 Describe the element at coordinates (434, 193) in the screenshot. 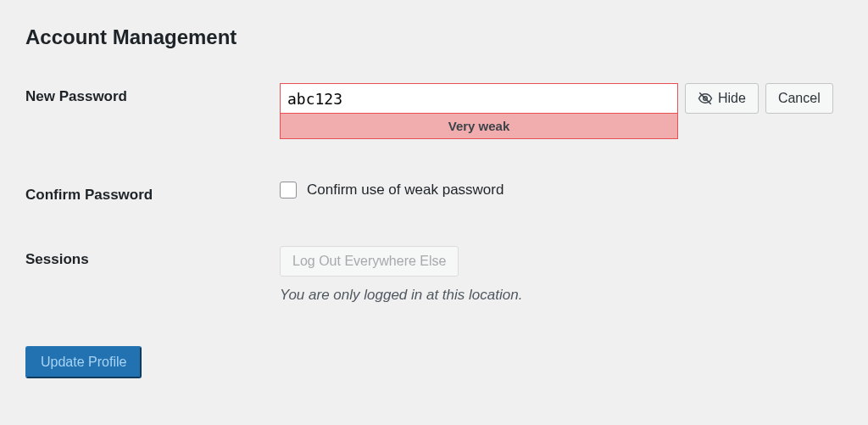

I see `confirm-password-row: Confirm Password Confirm use of weak pas…` at that location.